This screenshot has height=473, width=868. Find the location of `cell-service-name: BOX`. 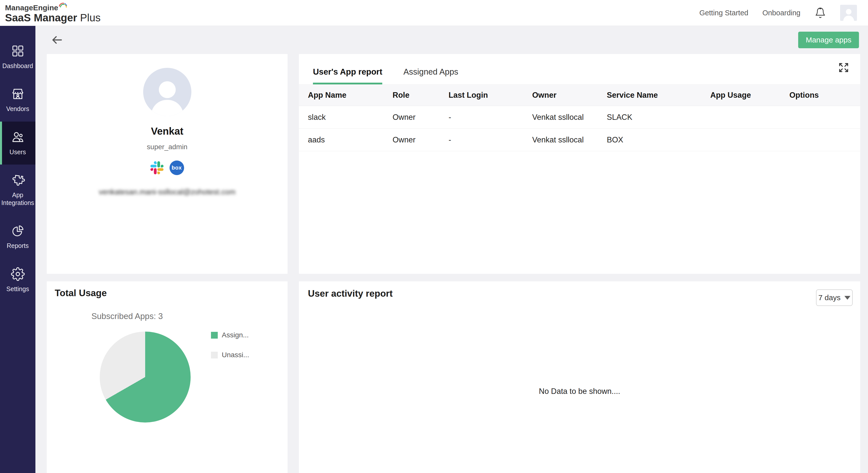

cell-service-name: BOX is located at coordinates (658, 140).